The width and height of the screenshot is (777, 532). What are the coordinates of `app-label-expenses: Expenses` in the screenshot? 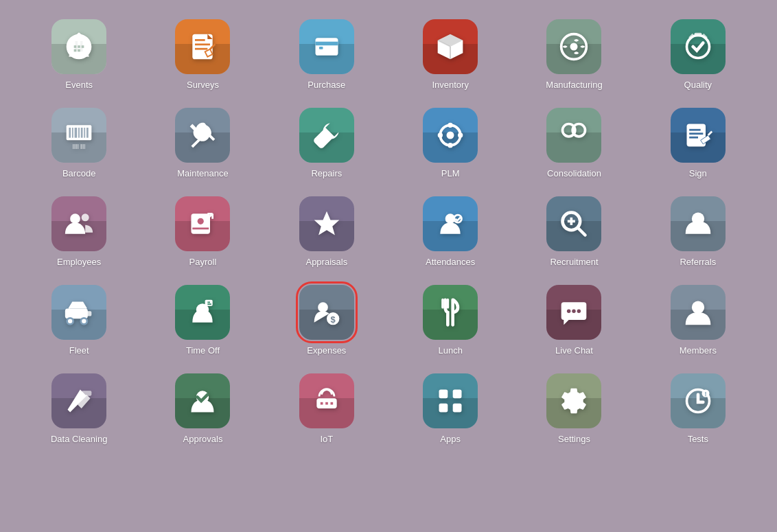 It's located at (327, 350).